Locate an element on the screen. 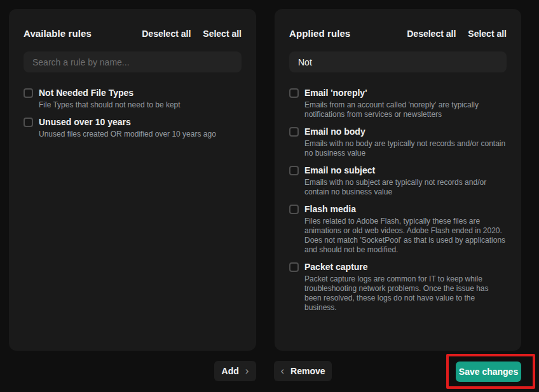  available-header-links: Deselect all Select all is located at coordinates (192, 34).